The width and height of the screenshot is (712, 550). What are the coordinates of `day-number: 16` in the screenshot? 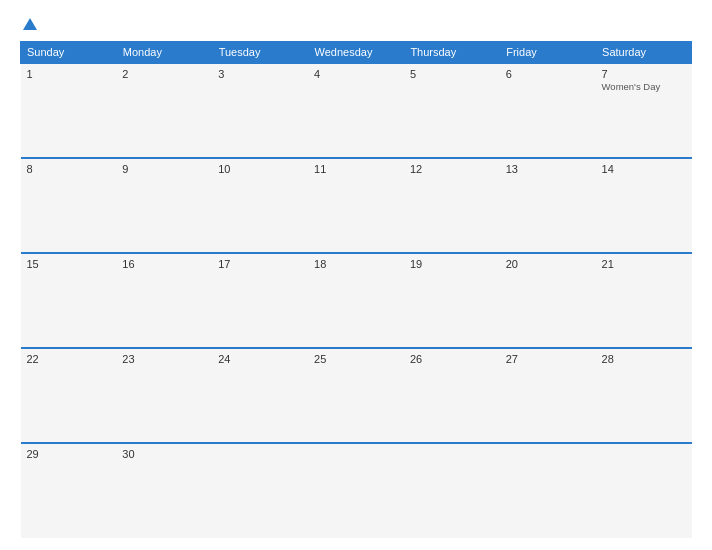 It's located at (164, 264).